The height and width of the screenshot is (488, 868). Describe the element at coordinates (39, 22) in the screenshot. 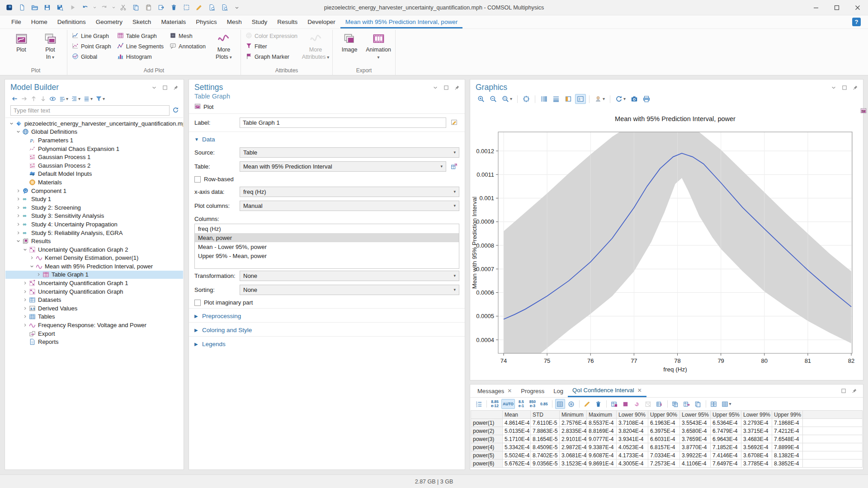

I see `menu-home: Home` at that location.